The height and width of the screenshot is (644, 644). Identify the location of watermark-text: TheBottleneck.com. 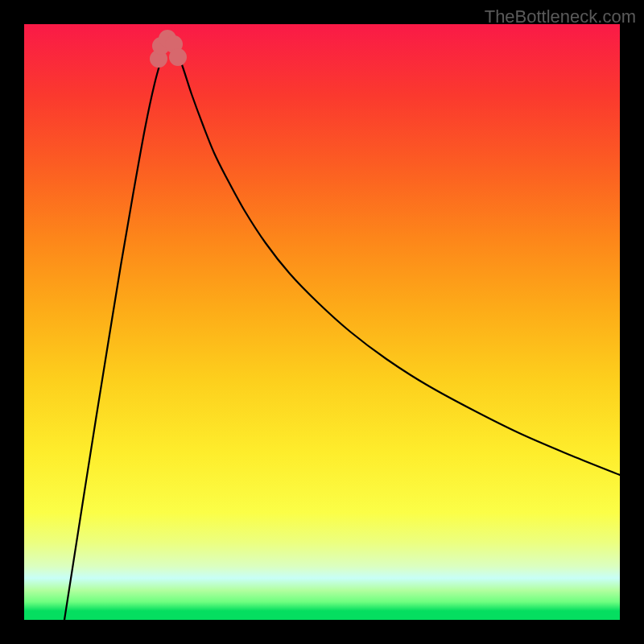
(560, 17).